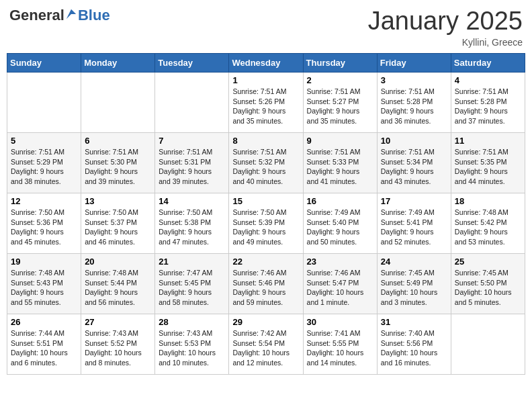 This screenshot has height=411, width=532. I want to click on day-number: 14, so click(192, 201).